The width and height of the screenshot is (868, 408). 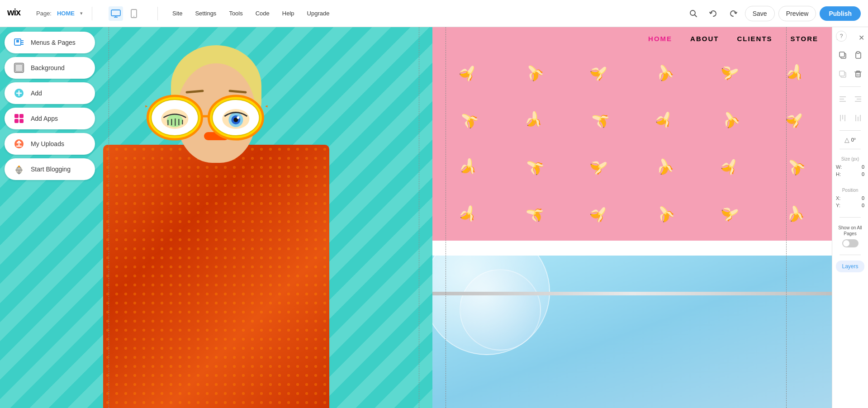 What do you see at coordinates (44, 119) in the screenshot?
I see `sidebar-label-add-apps: Add Apps` at bounding box center [44, 119].